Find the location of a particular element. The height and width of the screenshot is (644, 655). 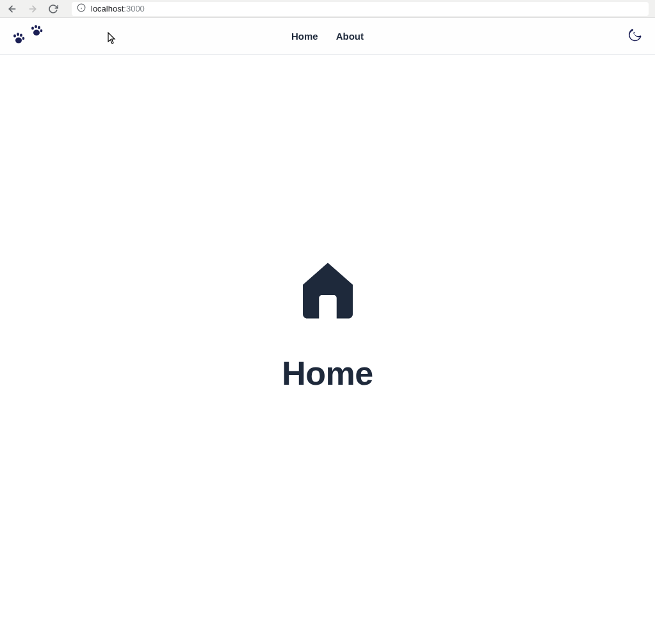

browser-reload-button is located at coordinates (53, 9).